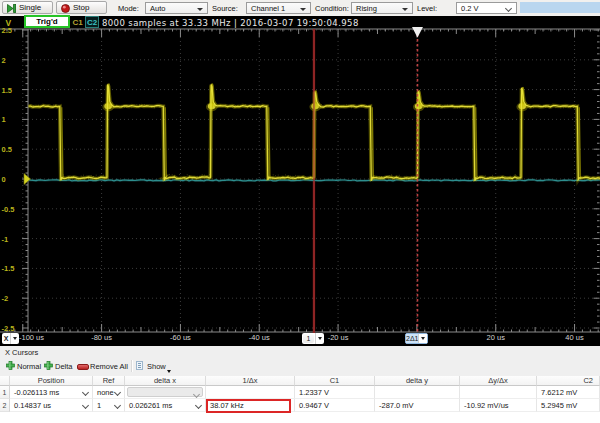 The width and height of the screenshot is (600, 423). What do you see at coordinates (300, 366) in the screenshot?
I see `x-cursors-toolbar: Normal Delta Remove All Show` at bounding box center [300, 366].